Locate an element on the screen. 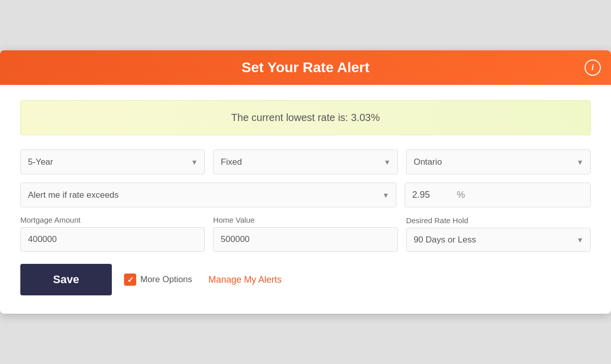 The width and height of the screenshot is (611, 364). alert-condition-wrapper: Alert me if rate exceeds Alert me if rat… is located at coordinates (208, 195).